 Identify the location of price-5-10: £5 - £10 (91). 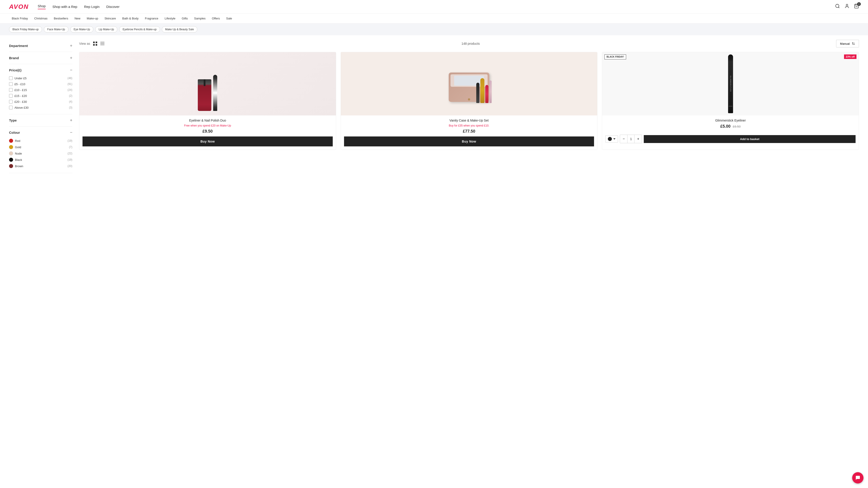
(41, 84).